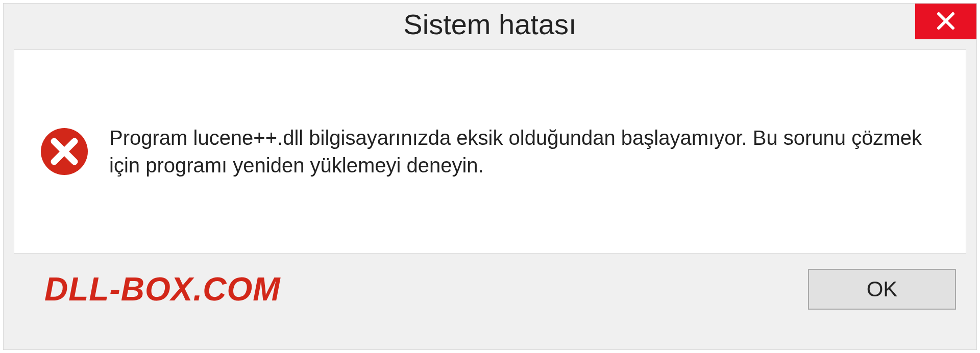 The image size is (980, 353). What do you see at coordinates (490, 27) in the screenshot?
I see `titlebar: Sistem hatası` at bounding box center [490, 27].